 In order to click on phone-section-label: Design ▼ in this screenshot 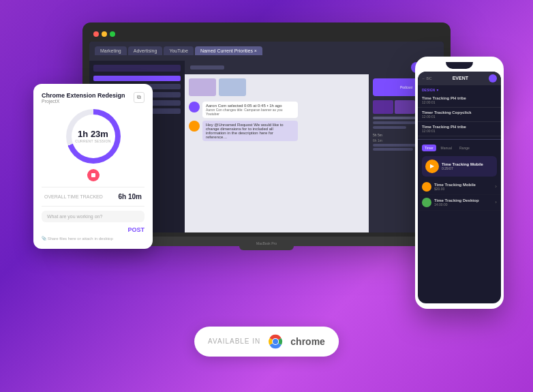, I will do `click(459, 89)`.